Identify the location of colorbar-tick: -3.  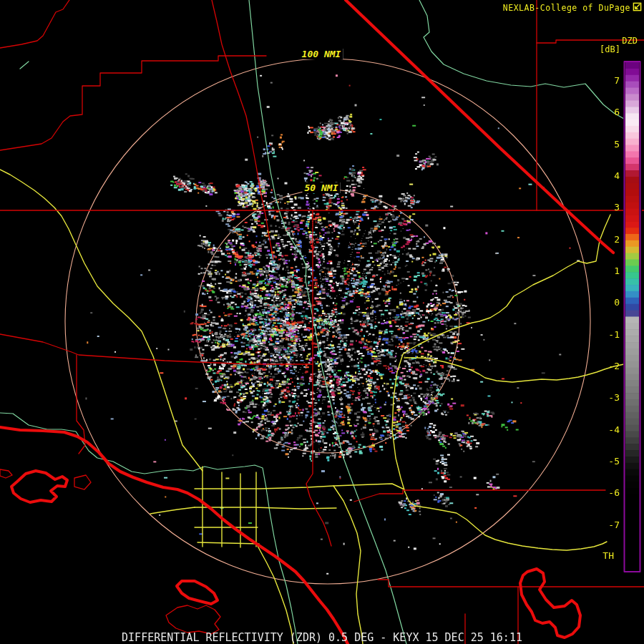
(605, 398).